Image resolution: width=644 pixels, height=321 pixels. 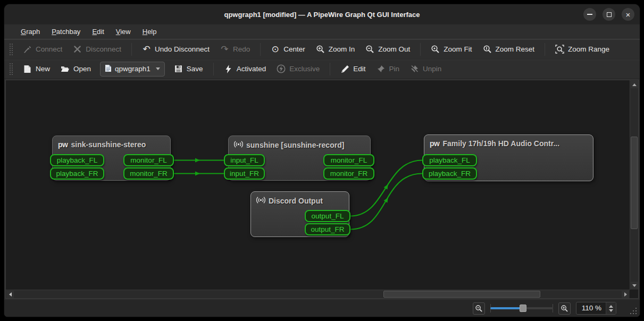 What do you see at coordinates (591, 308) in the screenshot?
I see `zoom-percent-value: 110 %` at bounding box center [591, 308].